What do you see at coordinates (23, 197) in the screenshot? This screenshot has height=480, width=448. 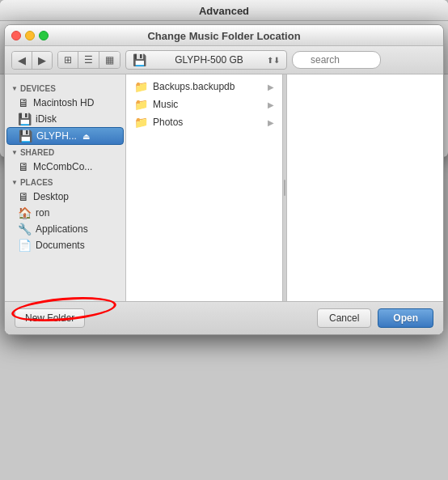 I see `desktop-icon: 🖥` at bounding box center [23, 197].